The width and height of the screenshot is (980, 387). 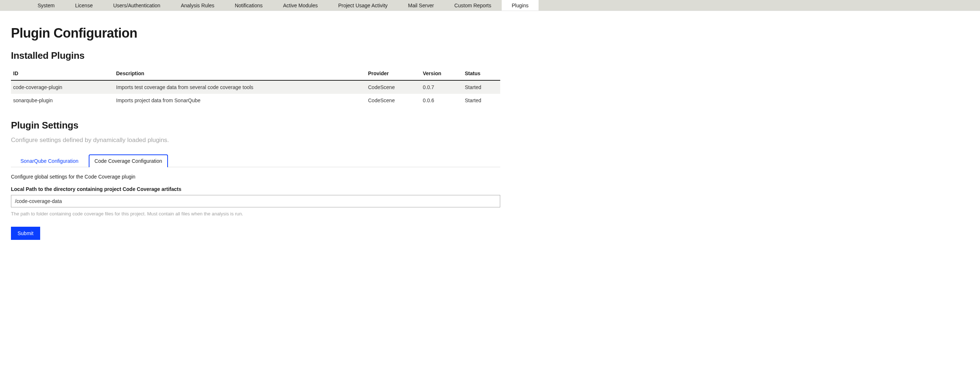 What do you see at coordinates (256, 87) in the screenshot?
I see `installed-plugins-table: ID Description Provider Version Status c…` at bounding box center [256, 87].